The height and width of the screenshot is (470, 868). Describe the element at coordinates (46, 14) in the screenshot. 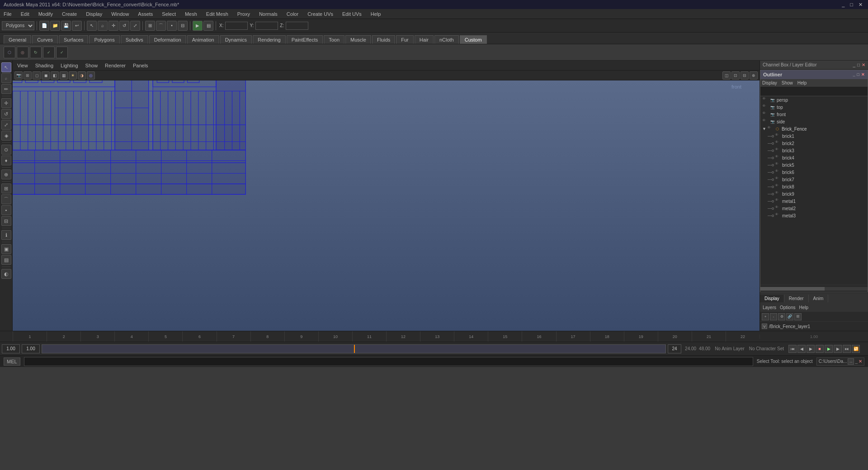

I see `menu-modify: Modify` at that location.